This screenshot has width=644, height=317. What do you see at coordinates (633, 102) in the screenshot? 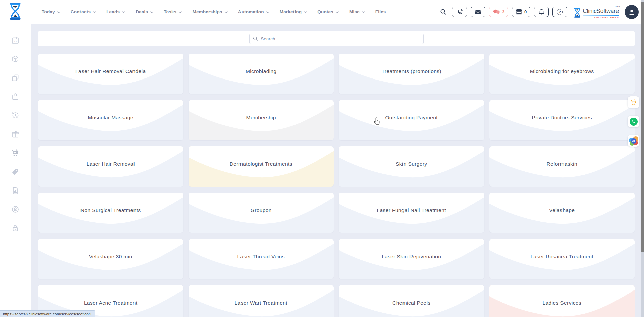
I see `floating-cart-button` at bounding box center [633, 102].